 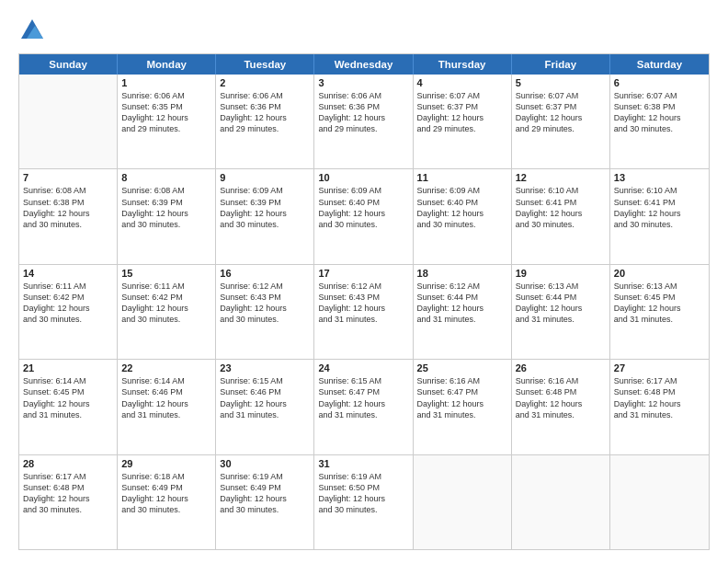 What do you see at coordinates (265, 312) in the screenshot?
I see `day-cell-16: 16Sunrise: 6:12 AMSunset: 6:43 PMDayligh…` at bounding box center [265, 312].